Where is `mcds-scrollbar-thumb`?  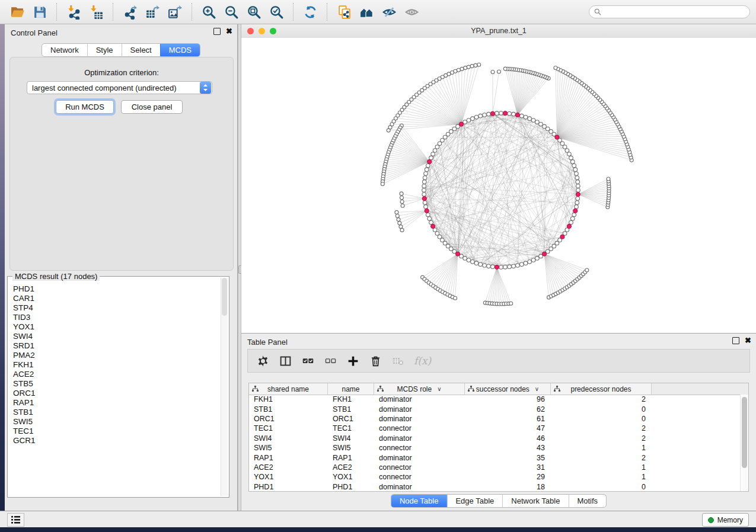 mcds-scrollbar-thumb is located at coordinates (224, 297).